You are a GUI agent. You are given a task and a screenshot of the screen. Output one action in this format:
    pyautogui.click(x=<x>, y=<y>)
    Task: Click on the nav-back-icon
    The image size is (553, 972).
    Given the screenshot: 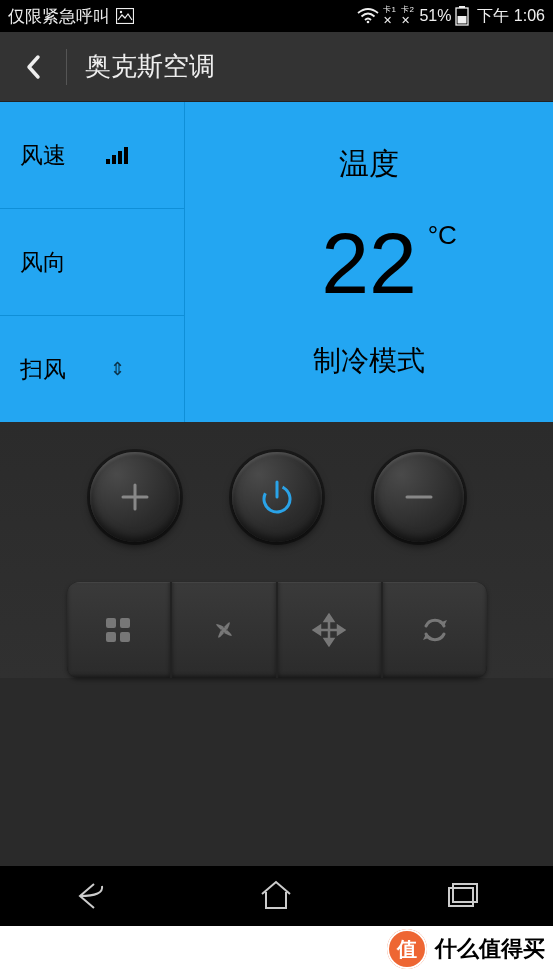 What is the action you would take?
    pyautogui.click(x=92, y=896)
    